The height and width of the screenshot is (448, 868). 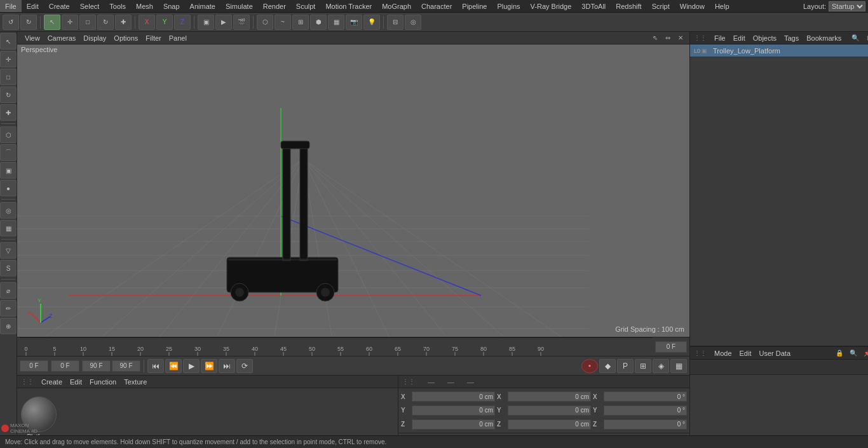 I want to click on attr-userdata-menu: User Data, so click(x=775, y=353).